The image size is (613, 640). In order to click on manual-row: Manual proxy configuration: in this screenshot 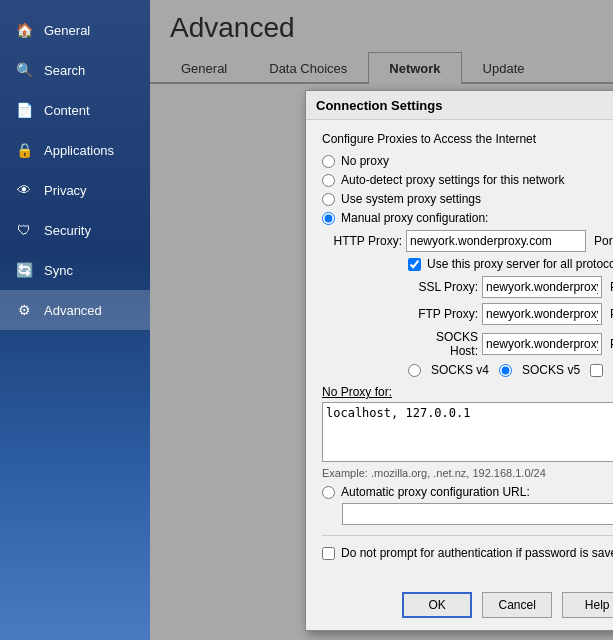, I will do `click(468, 218)`.